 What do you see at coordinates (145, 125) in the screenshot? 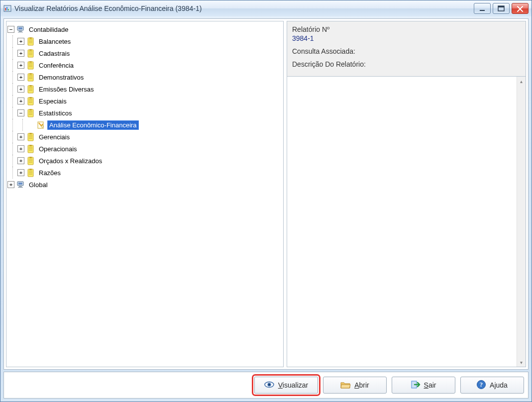
I see `tree-item: Análise Econômico-Financeira` at bounding box center [145, 125].